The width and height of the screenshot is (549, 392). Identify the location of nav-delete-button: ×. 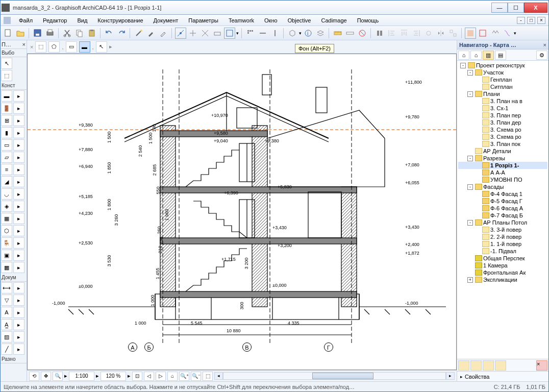
(542, 365).